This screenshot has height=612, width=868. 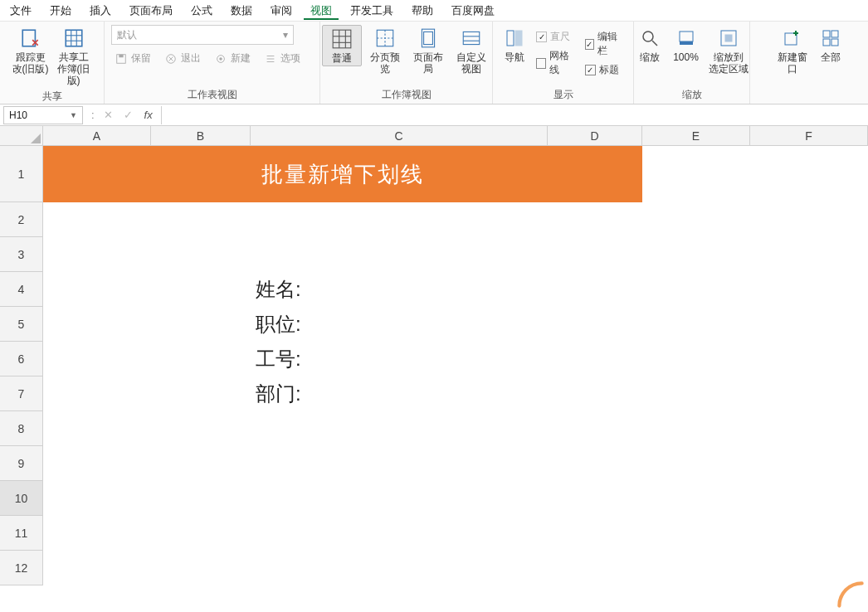 I want to click on formula-bar-icons: ✕ ✓ fx, so click(x=129, y=114).